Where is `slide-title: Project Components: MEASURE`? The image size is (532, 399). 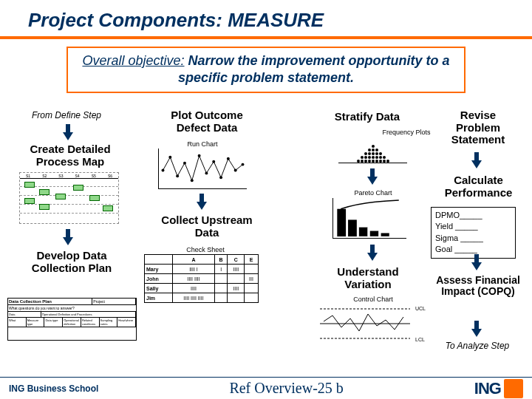 slide-title: Project Components: MEASURE is located at coordinates (266, 19).